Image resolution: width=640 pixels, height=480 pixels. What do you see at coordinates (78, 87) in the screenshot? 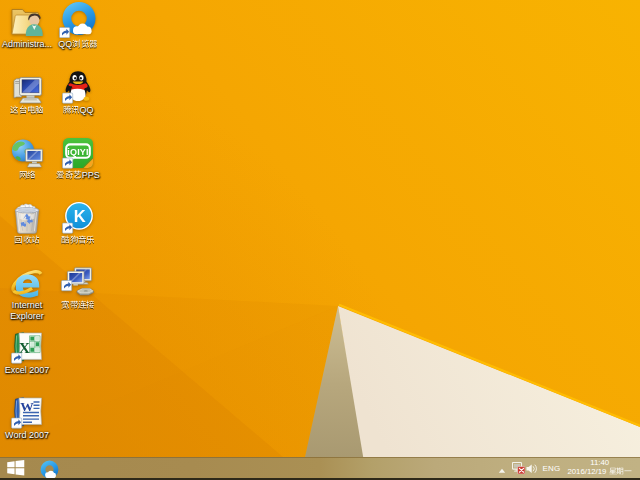
I see `qq-icon-art` at bounding box center [78, 87].